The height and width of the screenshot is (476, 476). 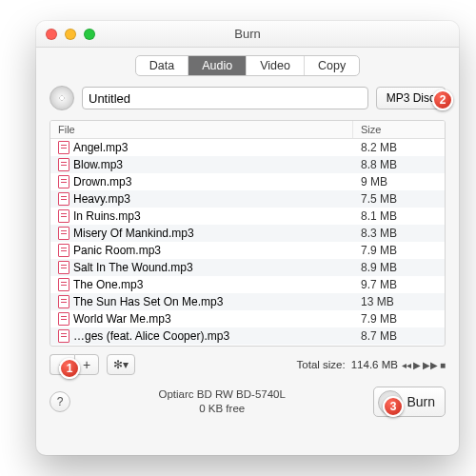 I want to click on project-row: MP3 Disc, so click(x=248, y=103).